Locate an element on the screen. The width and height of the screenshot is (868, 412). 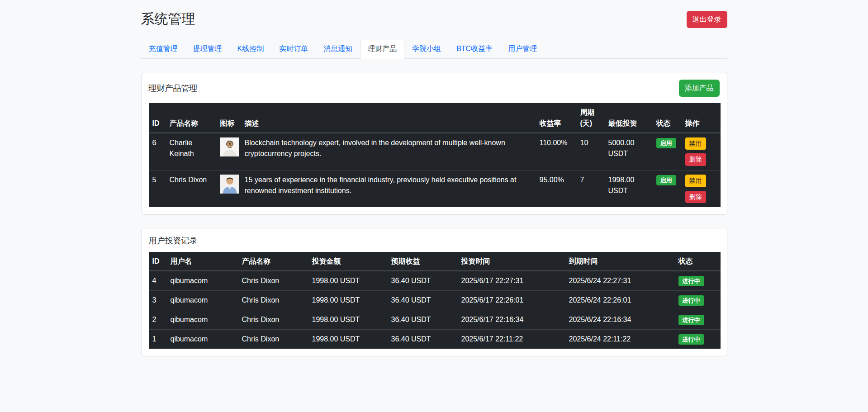
tab-realtime-orders: 实时订单 is located at coordinates (294, 49).